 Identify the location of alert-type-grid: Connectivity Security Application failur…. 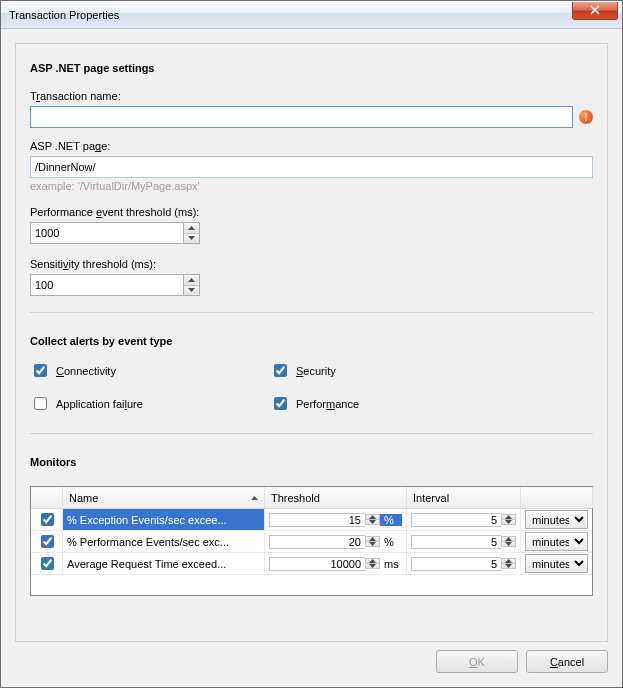
(312, 387).